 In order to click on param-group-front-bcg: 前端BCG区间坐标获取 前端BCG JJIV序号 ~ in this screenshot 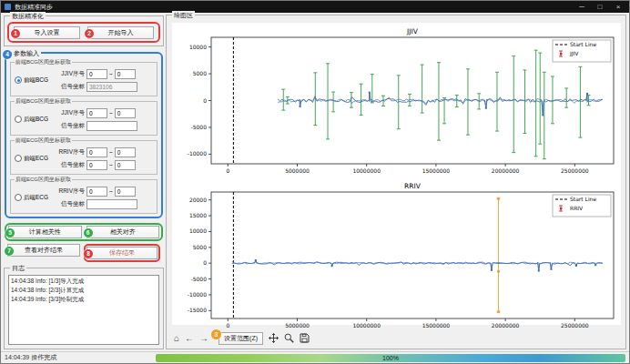, I will do `click(84, 79)`.